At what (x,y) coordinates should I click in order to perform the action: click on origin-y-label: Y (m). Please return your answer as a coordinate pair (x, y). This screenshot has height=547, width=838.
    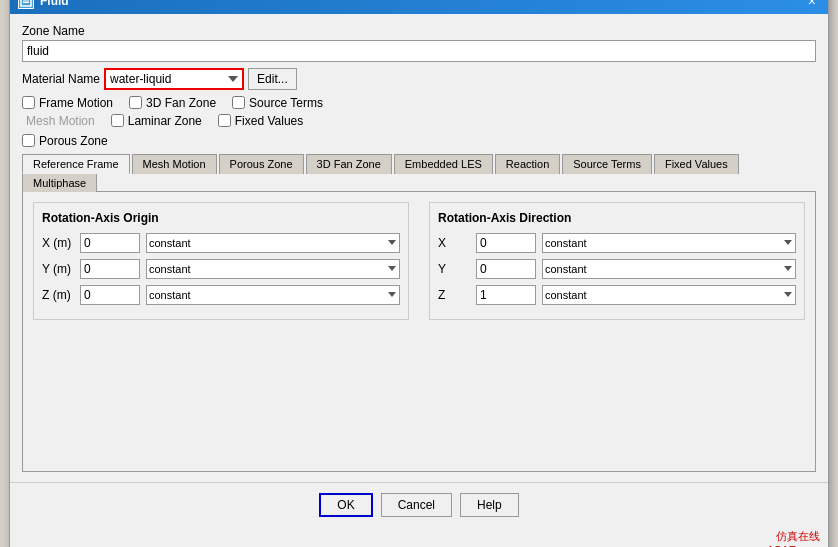
    Looking at the image, I should click on (58, 269).